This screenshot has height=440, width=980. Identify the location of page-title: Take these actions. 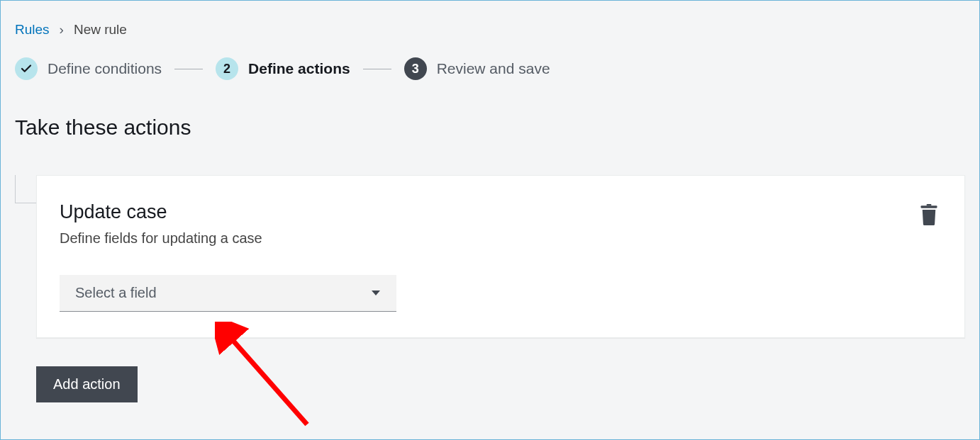
(490, 128).